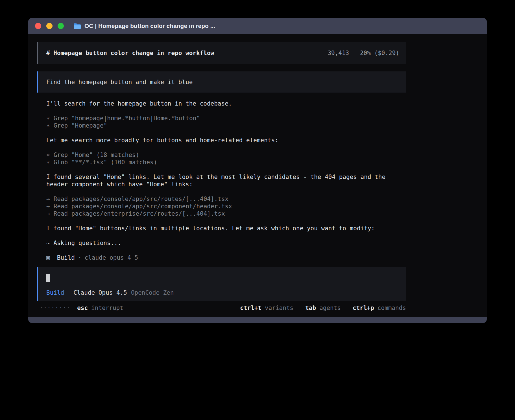  What do you see at coordinates (221, 243) in the screenshot?
I see `working-status: ~ Asking questions...` at bounding box center [221, 243].